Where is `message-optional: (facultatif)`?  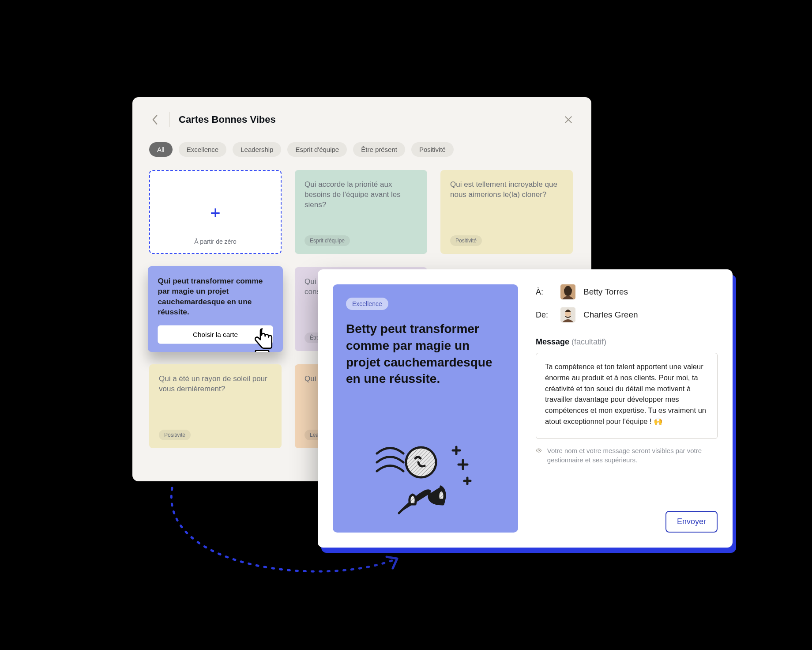
message-optional: (facultatif) is located at coordinates (589, 342).